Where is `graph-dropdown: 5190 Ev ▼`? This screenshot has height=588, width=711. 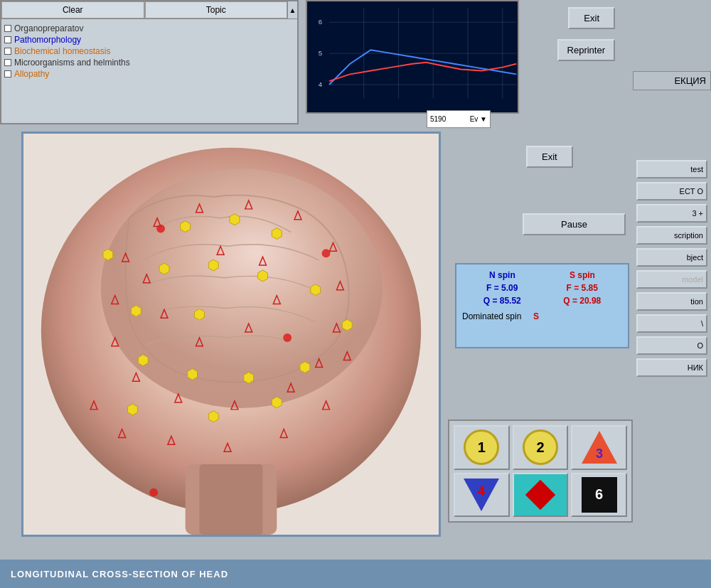 graph-dropdown: 5190 Ev ▼ is located at coordinates (459, 119).